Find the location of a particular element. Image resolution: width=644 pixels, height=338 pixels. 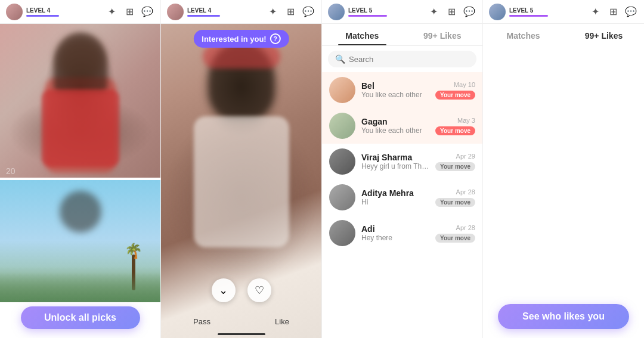

match-avatar-aditya is located at coordinates (342, 197).